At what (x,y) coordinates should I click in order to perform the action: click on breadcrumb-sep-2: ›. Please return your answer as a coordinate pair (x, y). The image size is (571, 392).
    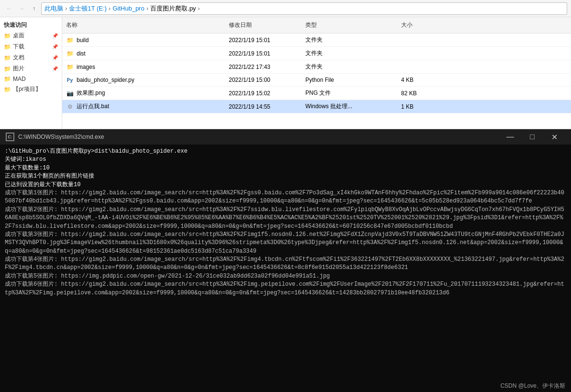
    Looking at the image, I should click on (147, 9).